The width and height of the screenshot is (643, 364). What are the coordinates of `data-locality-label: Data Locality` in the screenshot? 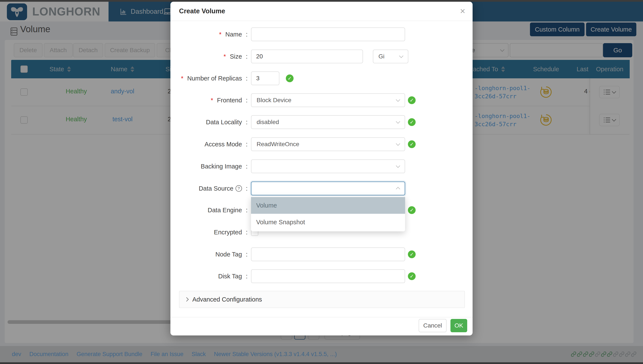 It's located at (209, 122).